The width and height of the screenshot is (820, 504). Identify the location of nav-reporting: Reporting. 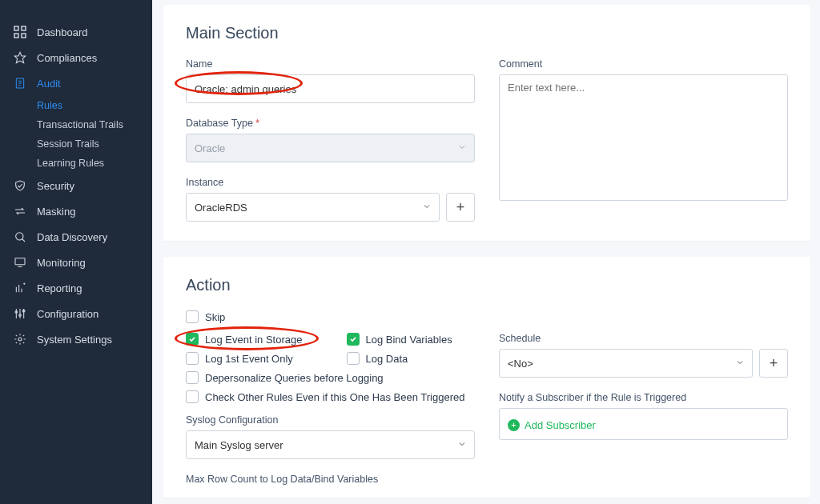
(76, 288).